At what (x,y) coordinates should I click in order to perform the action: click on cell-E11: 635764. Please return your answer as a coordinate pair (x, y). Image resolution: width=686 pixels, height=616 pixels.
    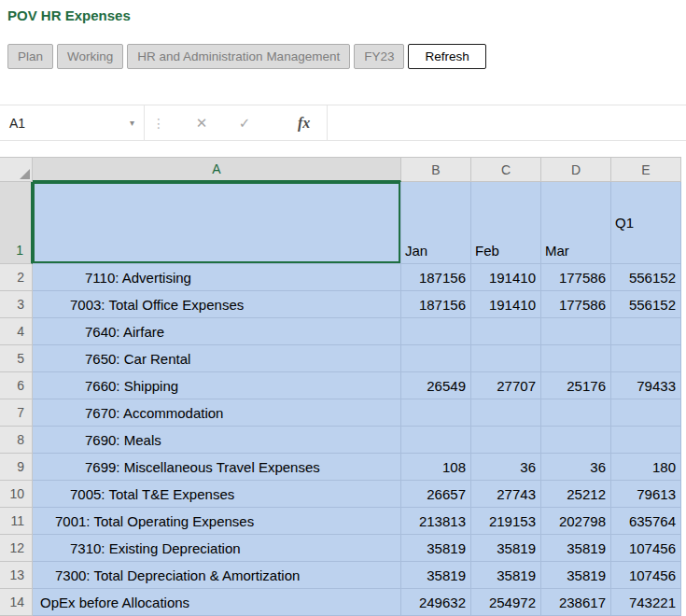
    Looking at the image, I should click on (646, 521).